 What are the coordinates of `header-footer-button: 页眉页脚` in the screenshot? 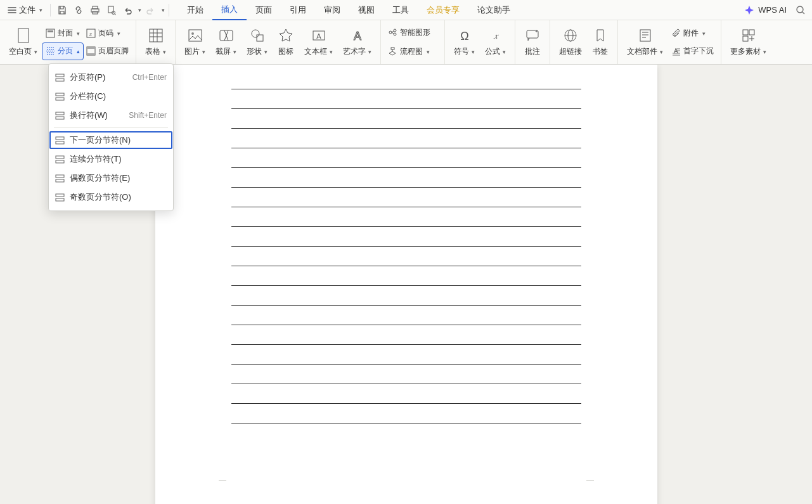 It's located at (108, 51).